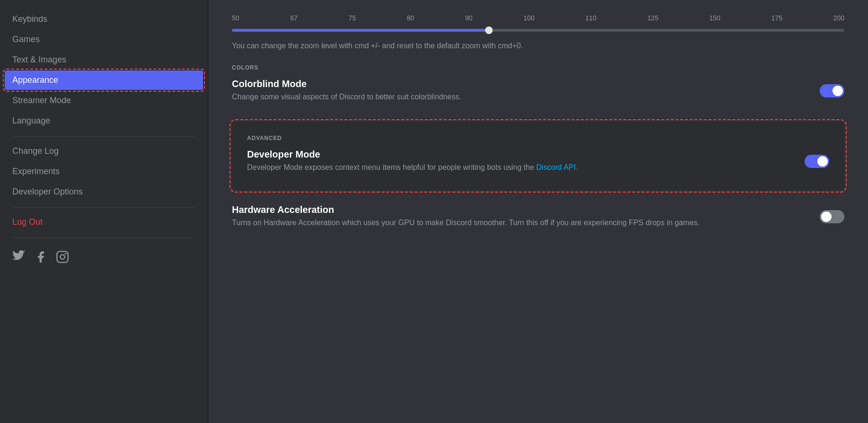 The width and height of the screenshot is (868, 423). I want to click on colorblind-mode-toggle, so click(832, 91).